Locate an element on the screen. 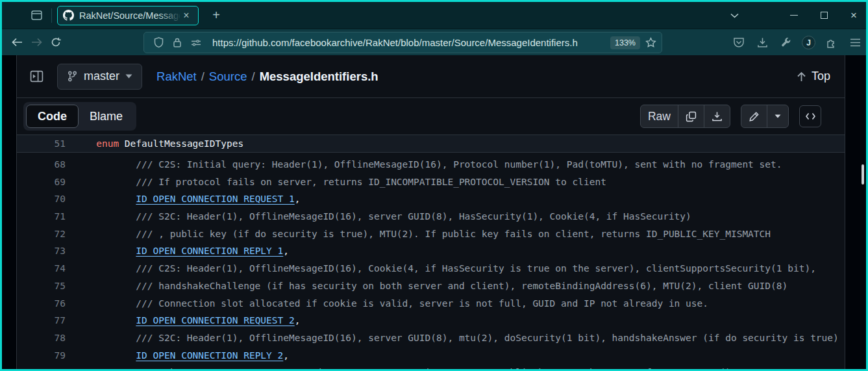  code-line-content: /// Connection slot allocated if cookie … is located at coordinates (393, 303).